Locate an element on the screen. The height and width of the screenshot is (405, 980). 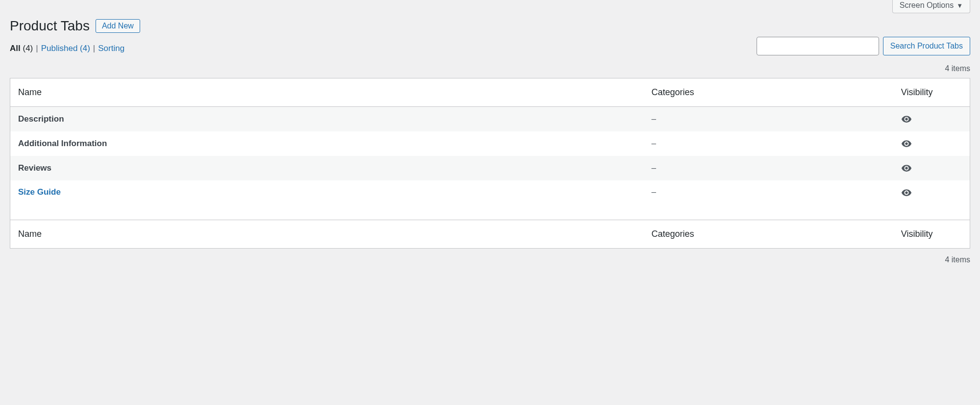
table-row: Reviews– is located at coordinates (490, 168).